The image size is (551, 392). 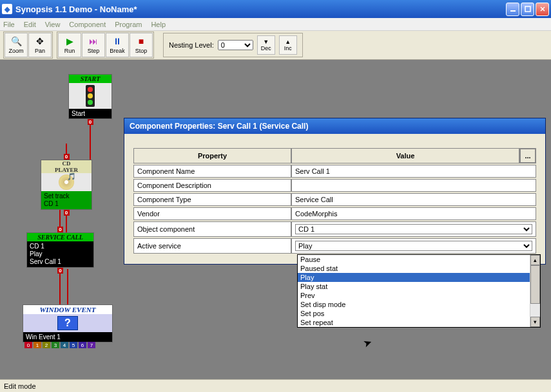 What do you see at coordinates (414, 246) in the screenshot?
I see `active-service-select: Play` at bounding box center [414, 246].